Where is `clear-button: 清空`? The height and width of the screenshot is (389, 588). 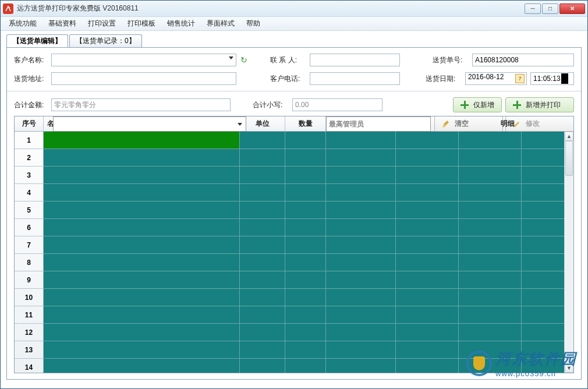 clear-button: 清空 is located at coordinates (469, 123).